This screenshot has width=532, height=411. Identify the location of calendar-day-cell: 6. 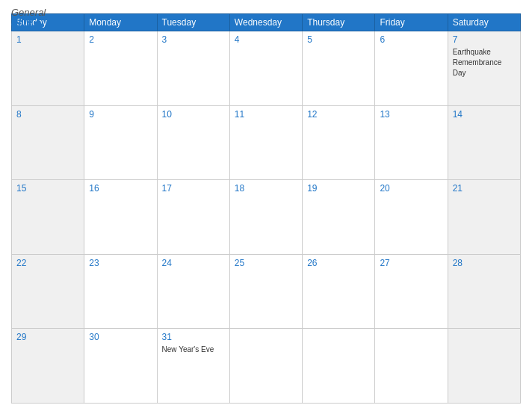
(411, 69).